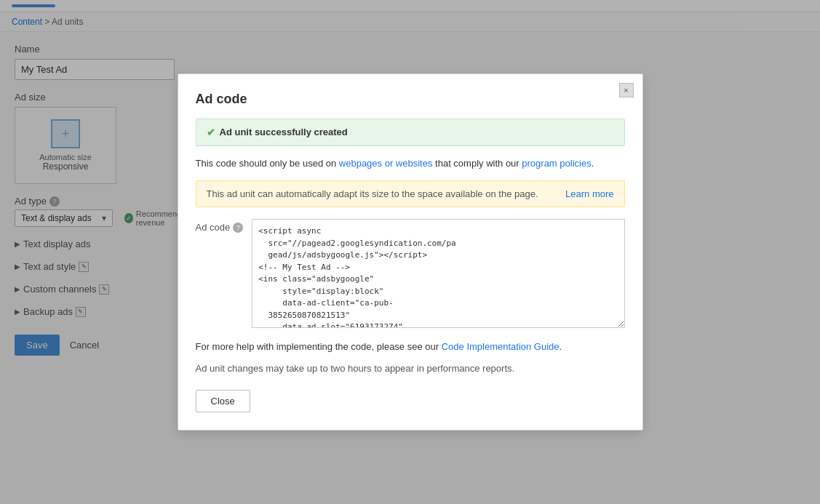 The width and height of the screenshot is (820, 504). Describe the element at coordinates (410, 364) in the screenshot. I see `note-text: Ad unit changes may take up to two hours…` at that location.